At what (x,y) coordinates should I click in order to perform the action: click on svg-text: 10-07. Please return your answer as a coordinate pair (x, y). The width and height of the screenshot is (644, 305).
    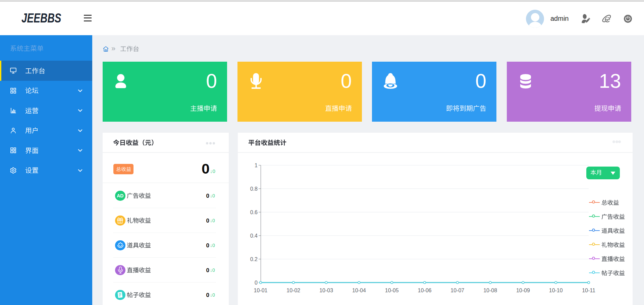
    Looking at the image, I should click on (458, 290).